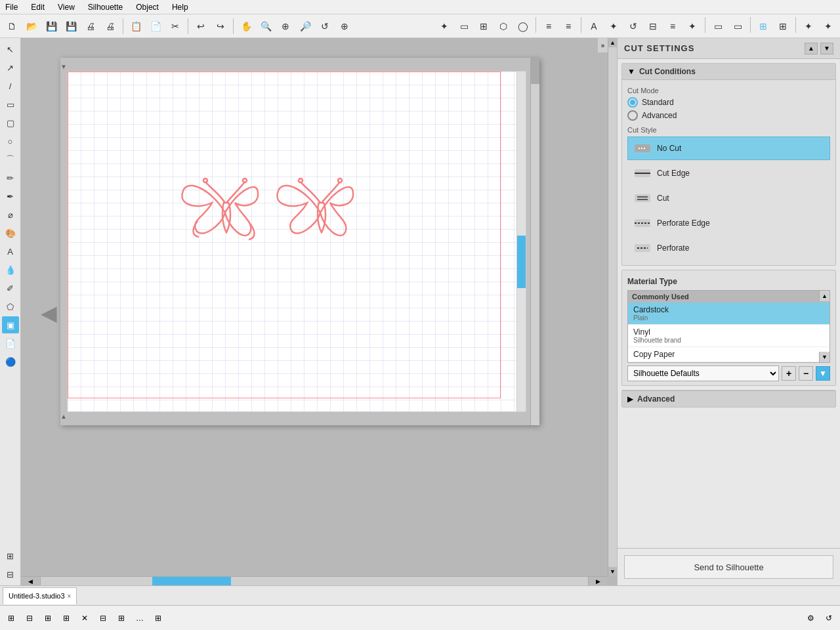 Image resolution: width=840 pixels, height=630 pixels. What do you see at coordinates (612, 307) in the screenshot?
I see `outer-v-scrollbar: ▲ ▼` at bounding box center [612, 307].